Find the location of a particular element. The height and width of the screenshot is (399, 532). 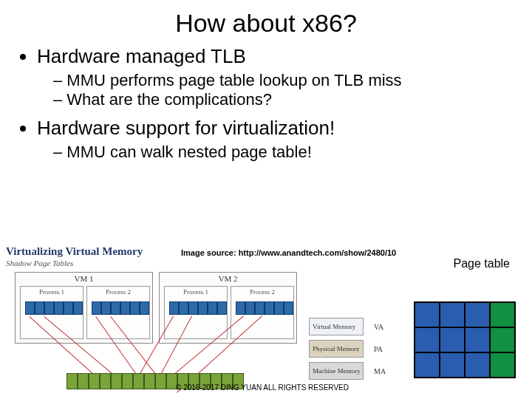

diagram-title: Virtualizing Virtual Memory is located at coordinates (74, 251).